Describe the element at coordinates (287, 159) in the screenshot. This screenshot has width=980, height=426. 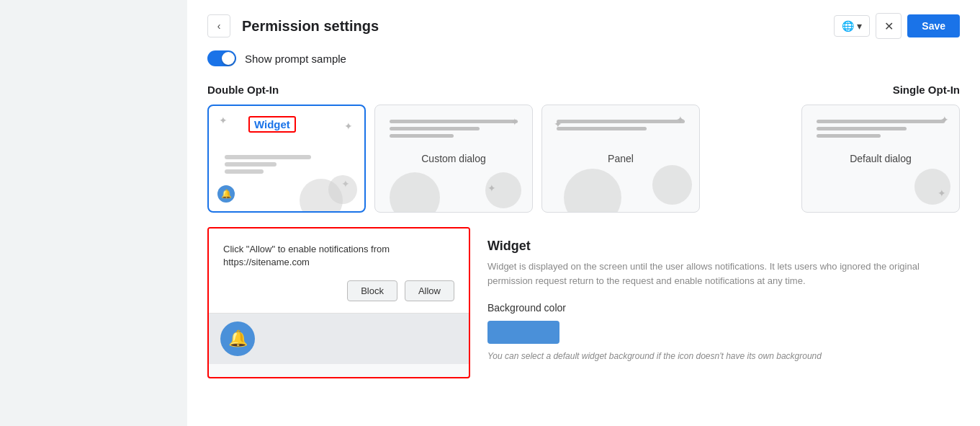
I see `card-widget: ✦ ✦ ✦ Widget 🔔` at that location.